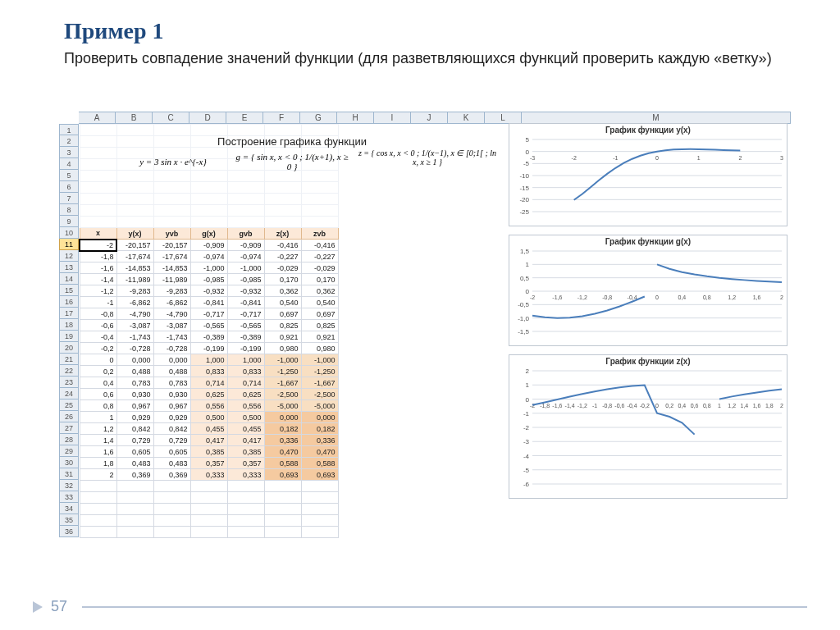  What do you see at coordinates (69, 532) in the screenshot?
I see `row-36: 36` at bounding box center [69, 532].